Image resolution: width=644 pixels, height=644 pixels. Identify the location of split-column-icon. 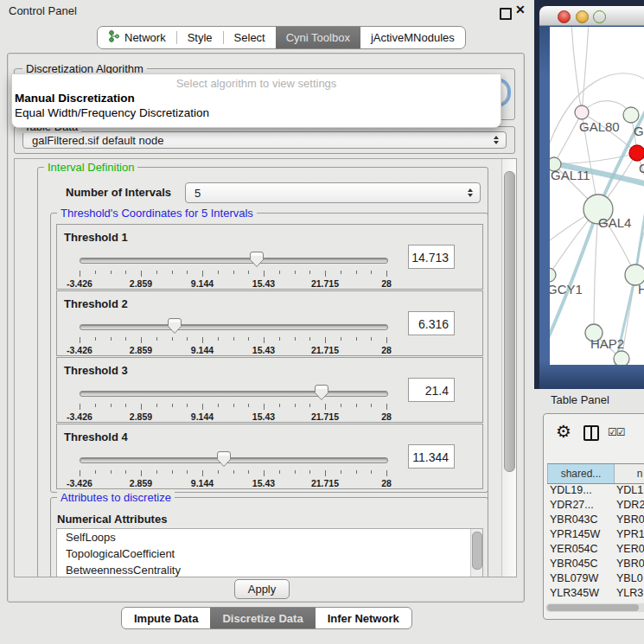
(591, 433).